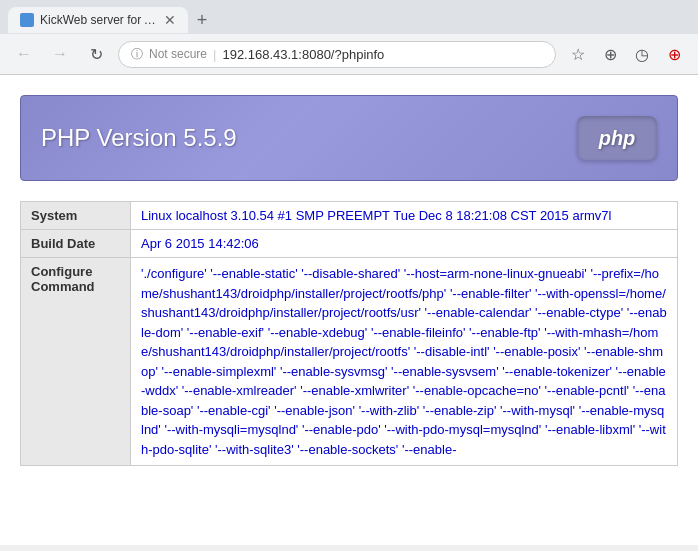  What do you see at coordinates (642, 54) in the screenshot?
I see `history-icon: ◷` at bounding box center [642, 54].